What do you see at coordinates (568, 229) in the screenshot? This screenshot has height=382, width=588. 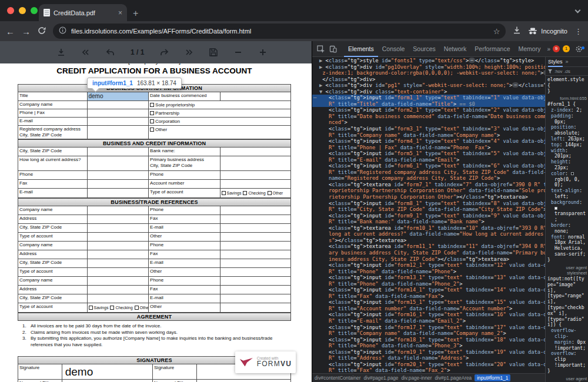 I see `css-declaration: border: none;` at bounding box center [568, 229].